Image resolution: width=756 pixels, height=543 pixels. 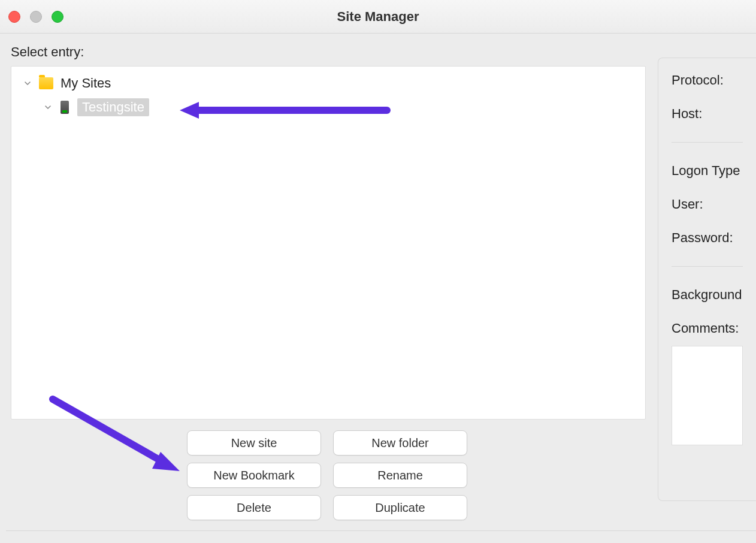 I want to click on new-folder-button: New folder, so click(x=400, y=443).